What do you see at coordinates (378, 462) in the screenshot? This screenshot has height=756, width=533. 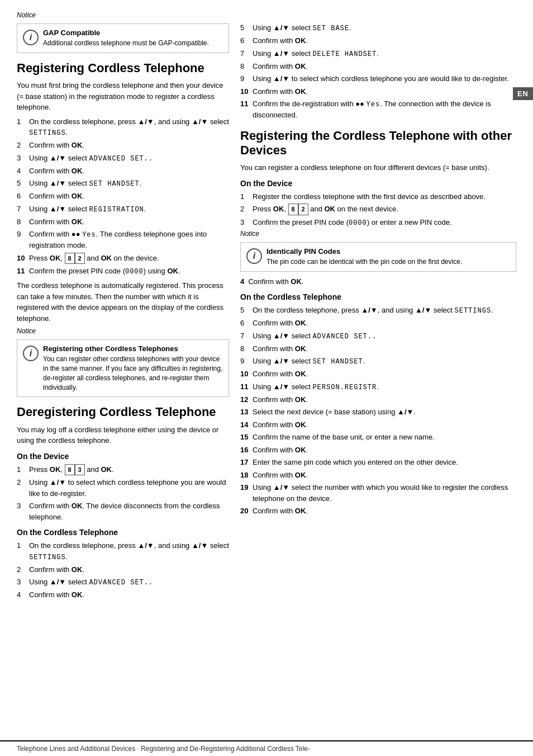 I see `list-item: 17Enter the same pin code which you ente…` at bounding box center [378, 462].